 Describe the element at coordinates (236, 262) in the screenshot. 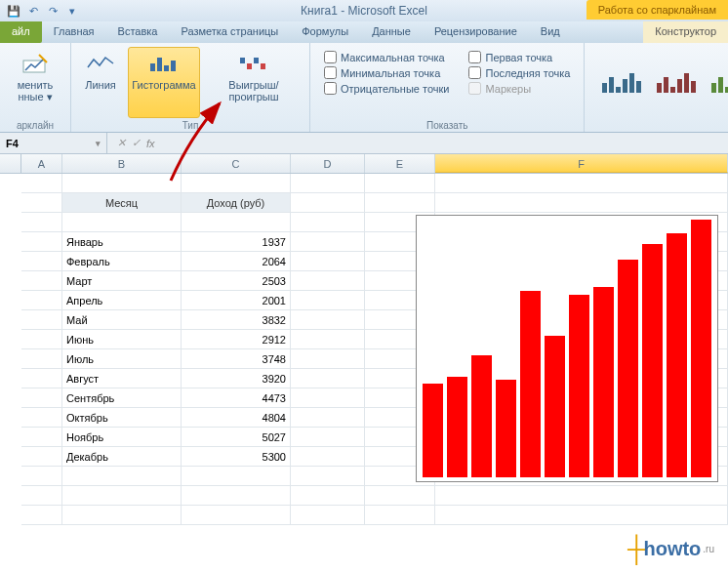

I see `income-cell: 2064` at that location.